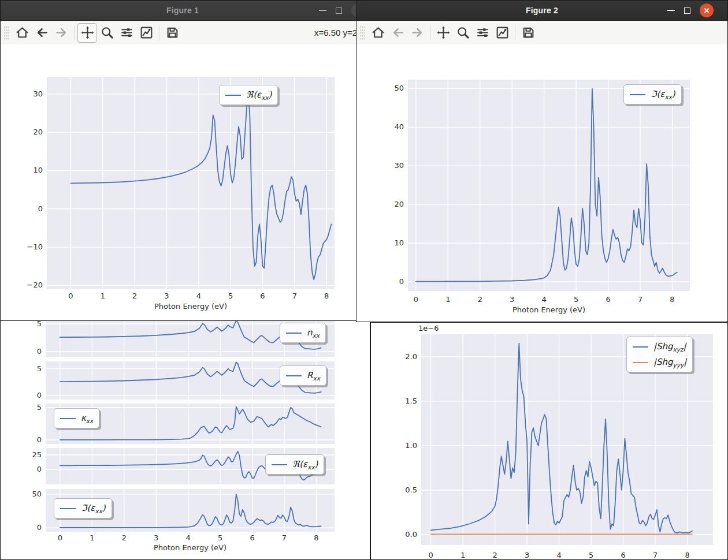 Image resolution: width=728 pixels, height=560 pixels. Describe the element at coordinates (38, 94) in the screenshot. I see `y-tick-label: 30` at that location.